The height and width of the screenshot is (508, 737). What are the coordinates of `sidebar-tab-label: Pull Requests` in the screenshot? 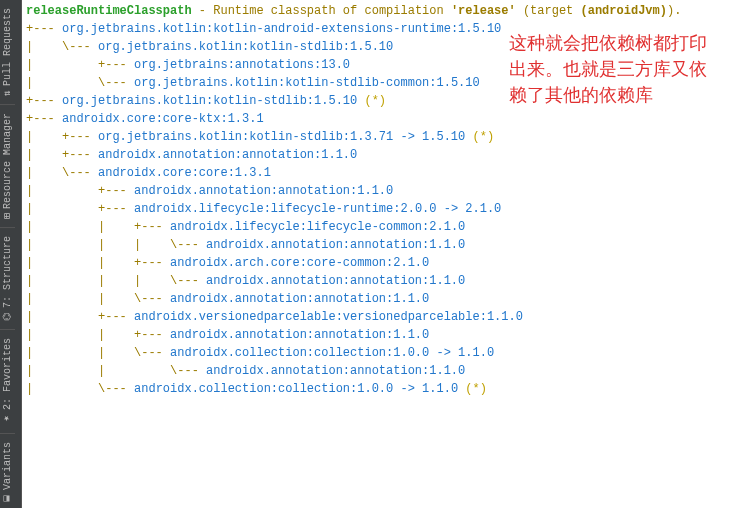 It's located at (8, 47).